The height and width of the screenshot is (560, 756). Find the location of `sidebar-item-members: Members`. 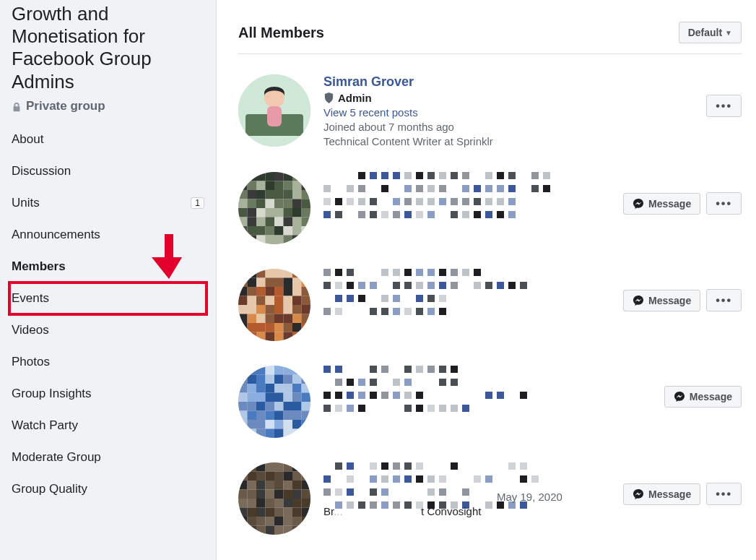

sidebar-item-members: Members is located at coordinates (108, 267).